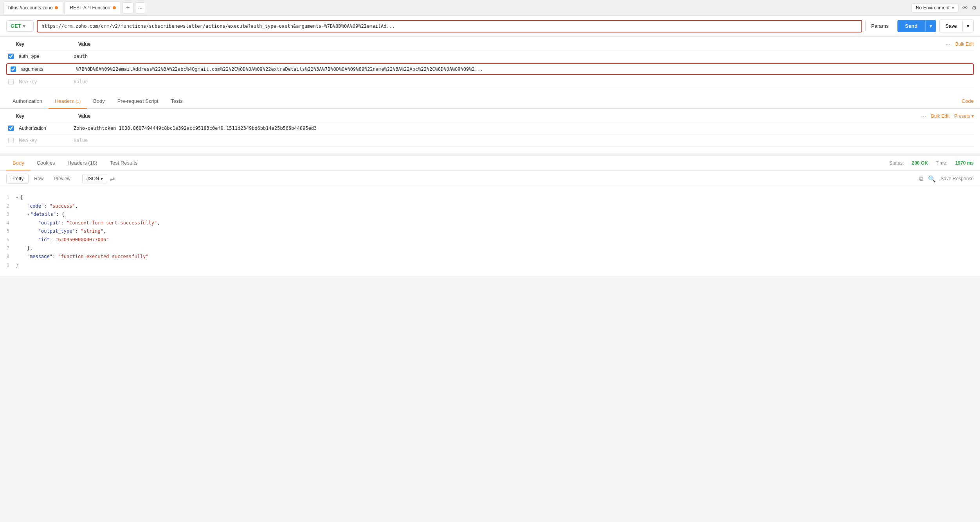  Describe the element at coordinates (128, 8) in the screenshot. I see `tab-add-button: +` at that location.